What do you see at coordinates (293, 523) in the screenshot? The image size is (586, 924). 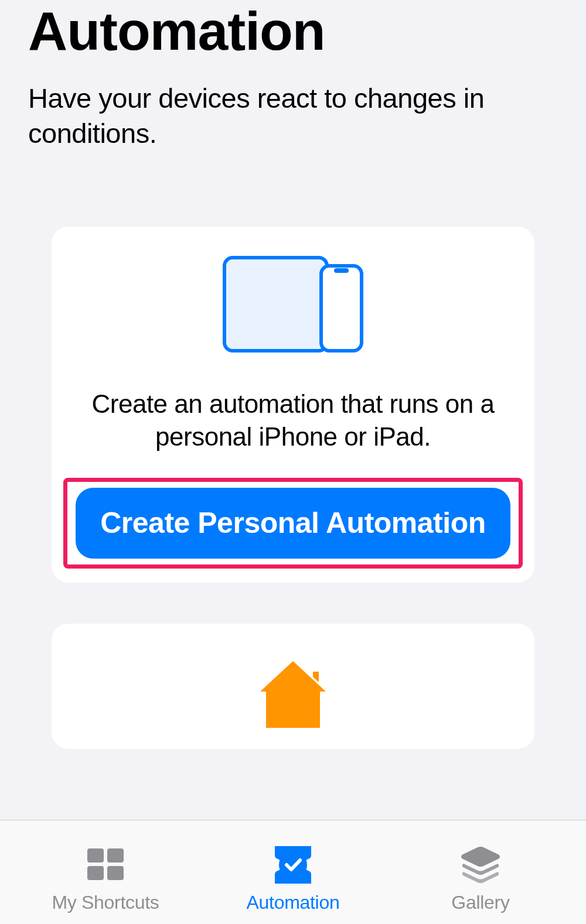 I see `highlight-annotation: Create Personal Automation` at bounding box center [293, 523].